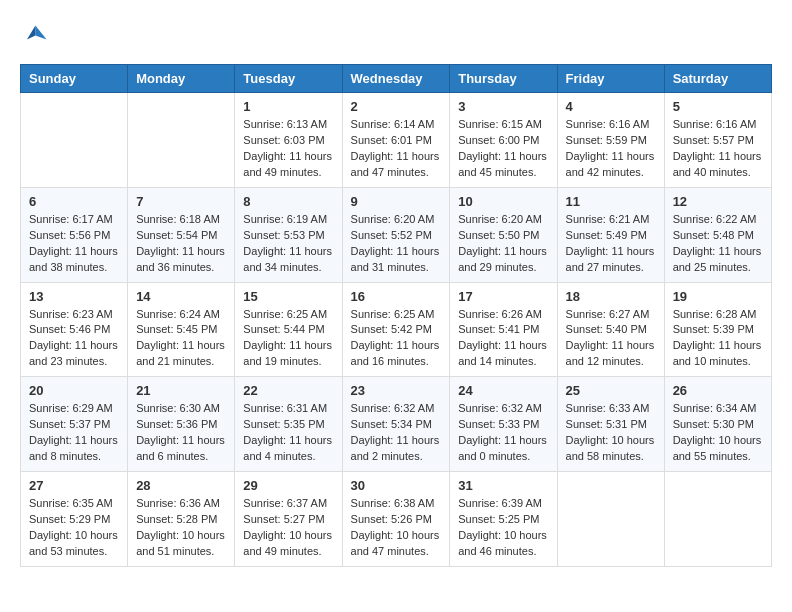 This screenshot has height=612, width=792. Describe the element at coordinates (396, 424) in the screenshot. I see `calendar-cell: 23Sunrise: 6:32 AMSunset: 5:34 PMDayligh…` at that location.